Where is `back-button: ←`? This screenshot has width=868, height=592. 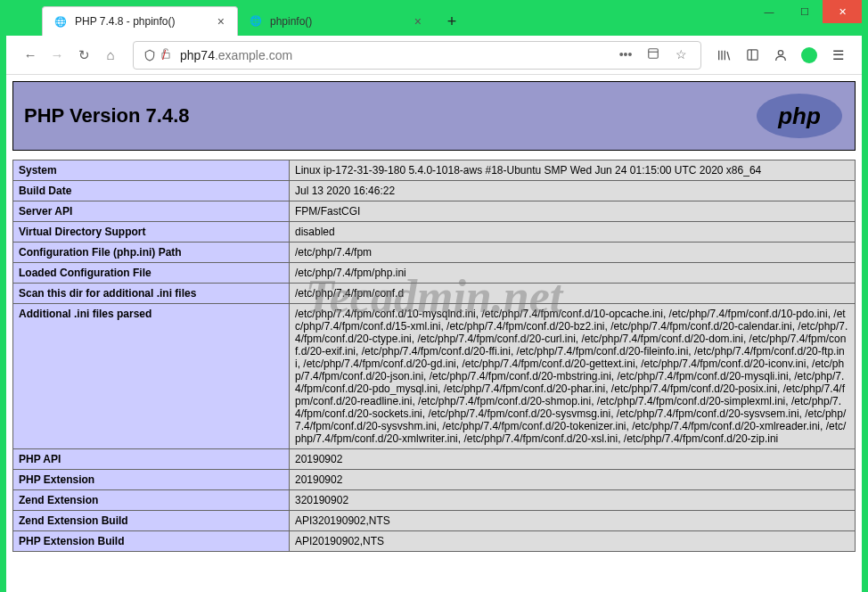
back-button: ← is located at coordinates (30, 55).